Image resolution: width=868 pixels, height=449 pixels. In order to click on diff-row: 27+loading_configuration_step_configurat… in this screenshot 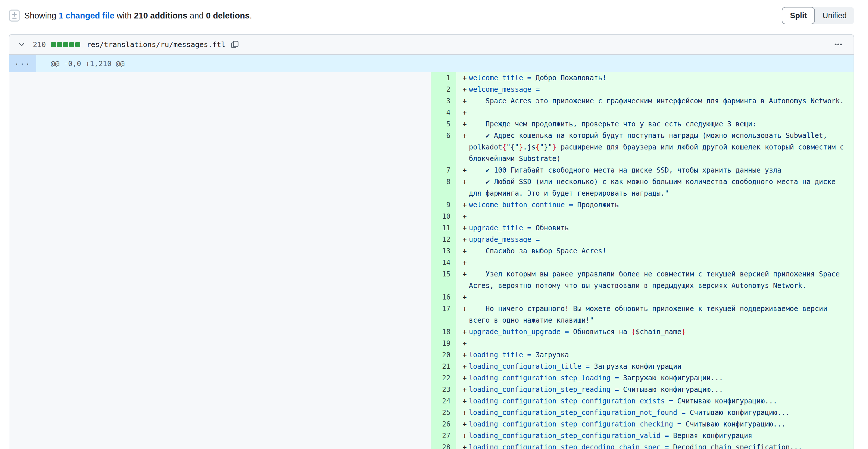, I will do `click(431, 436)`.